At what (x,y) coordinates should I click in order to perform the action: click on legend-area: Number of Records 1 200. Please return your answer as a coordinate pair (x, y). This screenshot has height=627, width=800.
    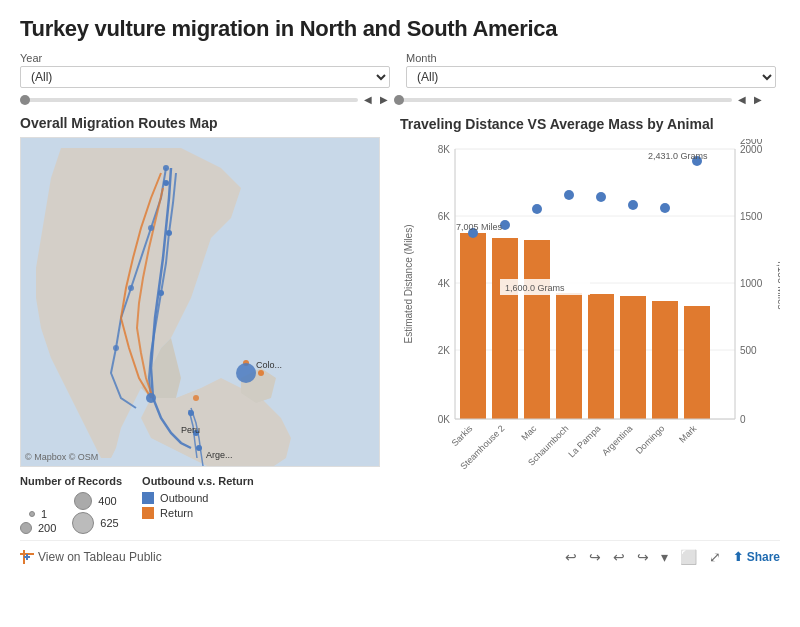
    Looking at the image, I should click on (205, 504).